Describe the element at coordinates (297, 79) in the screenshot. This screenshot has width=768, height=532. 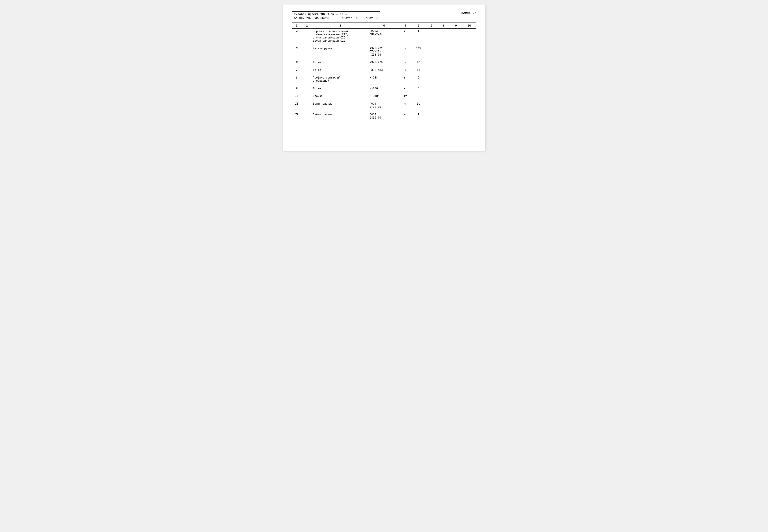
I see `row-5-col-1: 8` at that location.